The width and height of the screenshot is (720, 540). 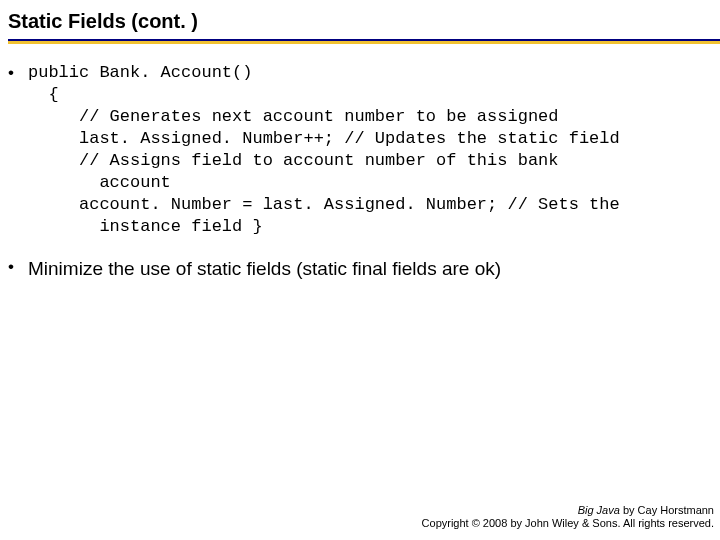 What do you see at coordinates (324, 204) in the screenshot?
I see `code-line: account. Number = last. Assigned. Number…` at bounding box center [324, 204].